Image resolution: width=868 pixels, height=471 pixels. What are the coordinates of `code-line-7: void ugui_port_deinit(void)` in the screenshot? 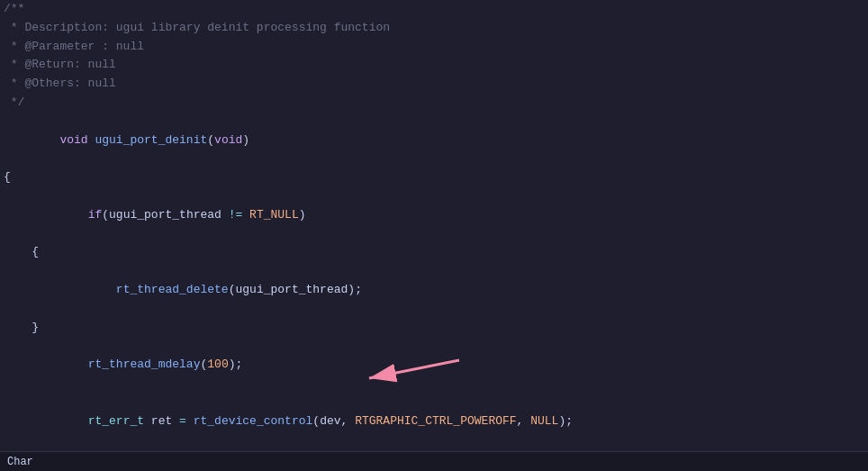 It's located at (434, 140).